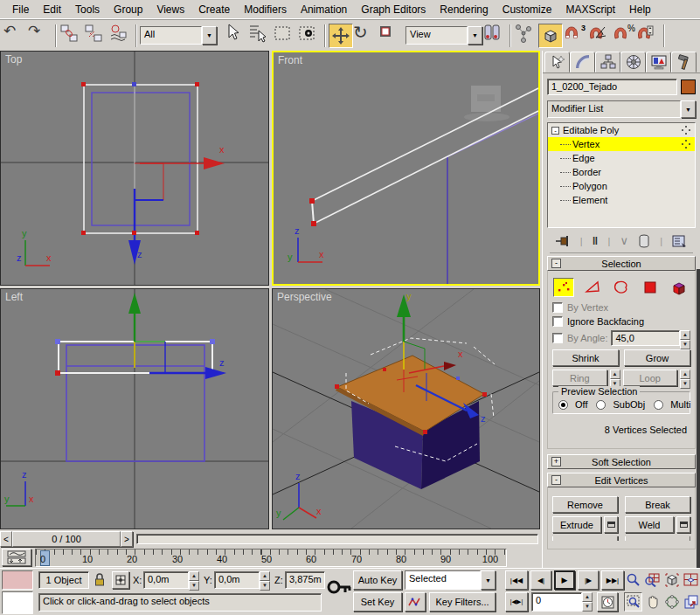  I want to click on polygon-mode-button, so click(650, 287).